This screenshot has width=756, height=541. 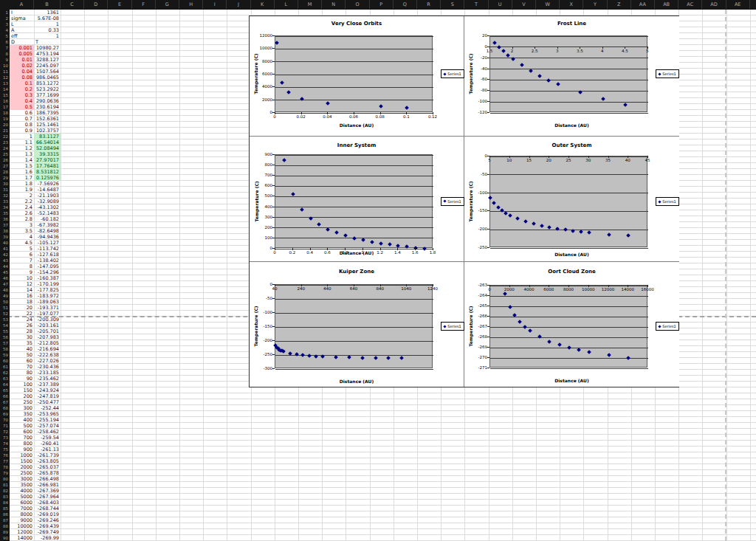 What do you see at coordinates (22, 509) in the screenshot?
I see `cell-distance: 7000` at bounding box center [22, 509].